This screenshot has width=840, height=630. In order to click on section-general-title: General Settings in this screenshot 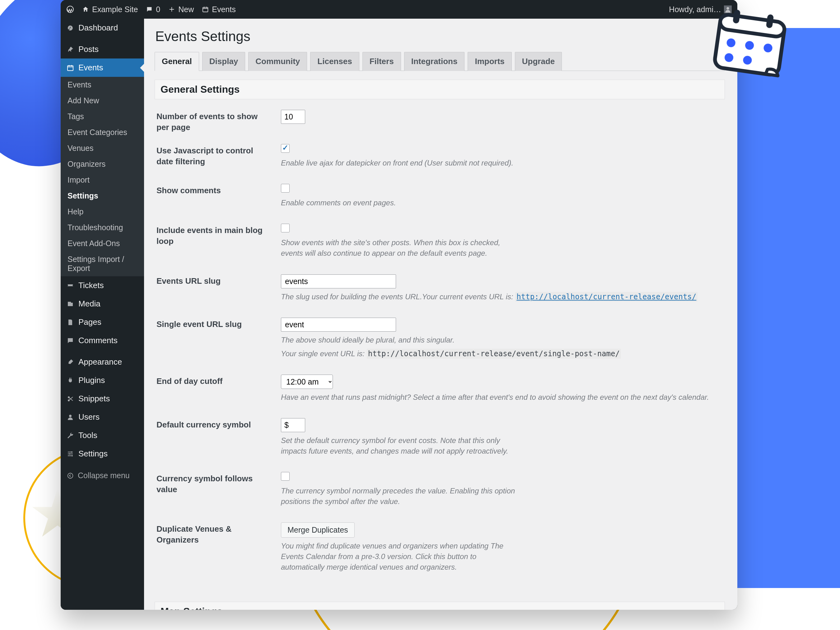, I will do `click(440, 90)`.